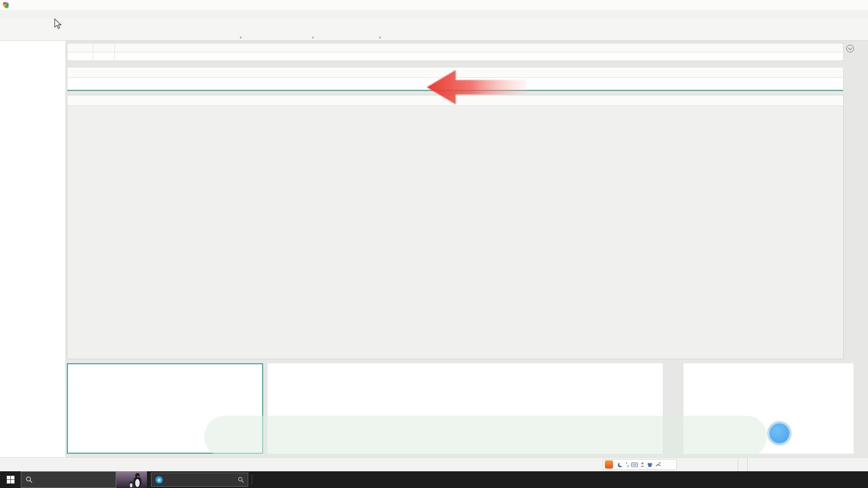  I want to click on taskbar: e, so click(434, 480).